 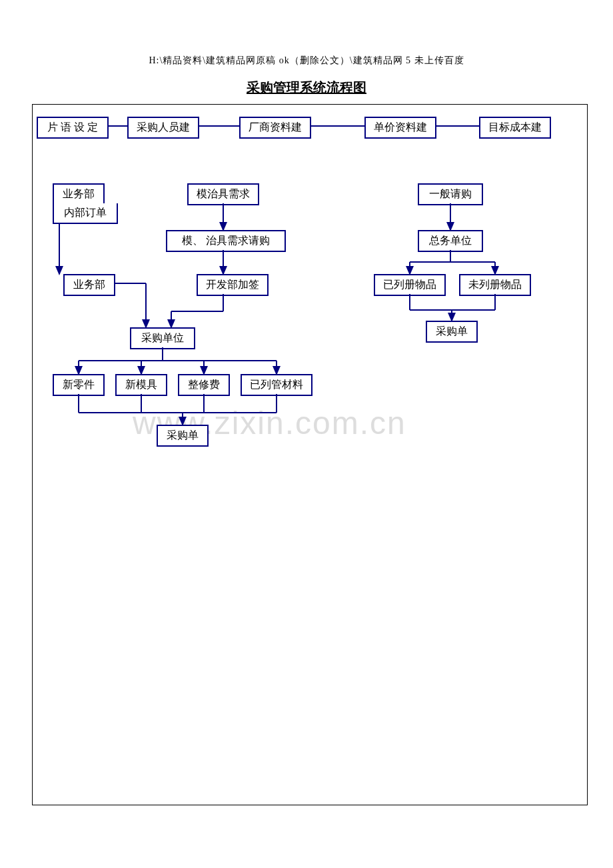 What do you see at coordinates (275, 128) in the screenshot?
I see `node-vendor-data: 厂商资料建` at bounding box center [275, 128].